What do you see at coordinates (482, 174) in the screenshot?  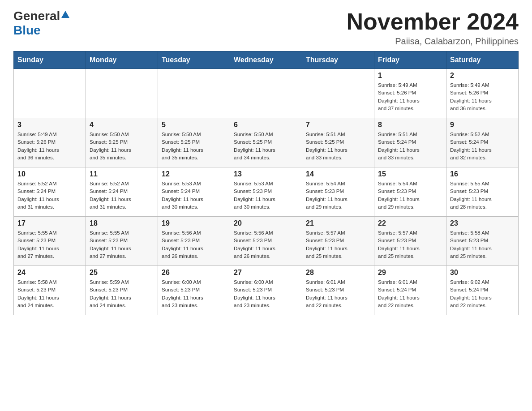 I see `day-number: 16` at bounding box center [482, 174].